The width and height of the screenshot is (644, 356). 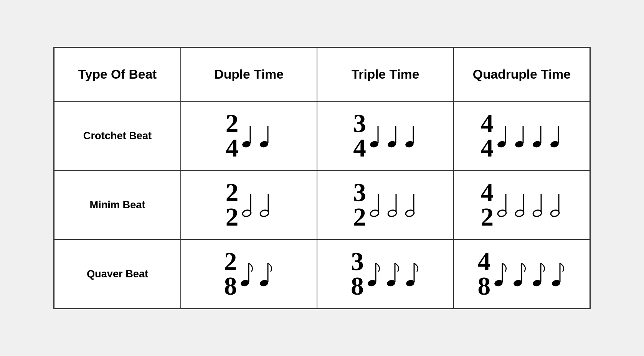 What do you see at coordinates (231, 274) in the screenshot?
I see `time-sig-2-8: 2 8` at bounding box center [231, 274].